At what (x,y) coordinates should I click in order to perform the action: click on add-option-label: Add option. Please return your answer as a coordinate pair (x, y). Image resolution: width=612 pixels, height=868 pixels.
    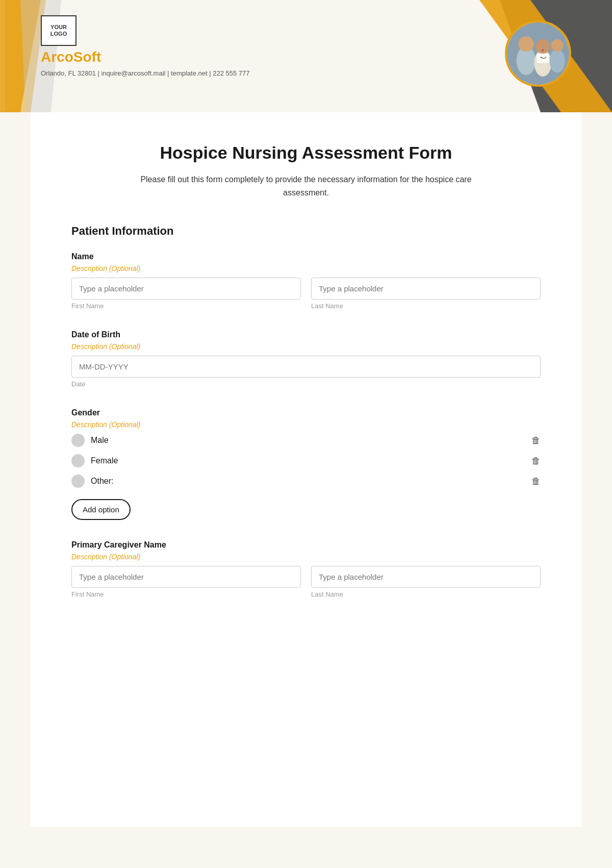
    Looking at the image, I should click on (101, 509).